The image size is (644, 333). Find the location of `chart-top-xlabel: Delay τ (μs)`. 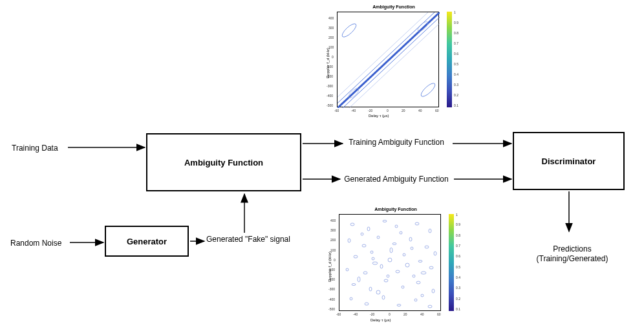

chart-top-xlabel: Delay τ (μs) is located at coordinates (379, 116).